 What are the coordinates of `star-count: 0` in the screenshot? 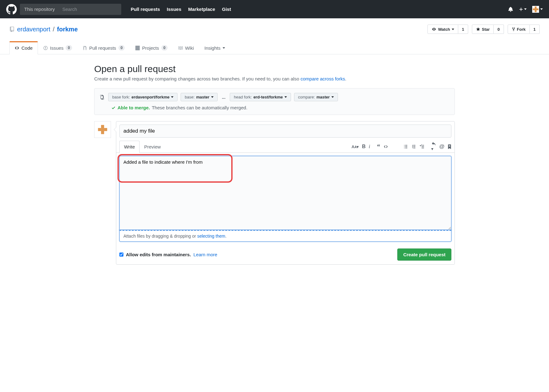 It's located at (499, 29).